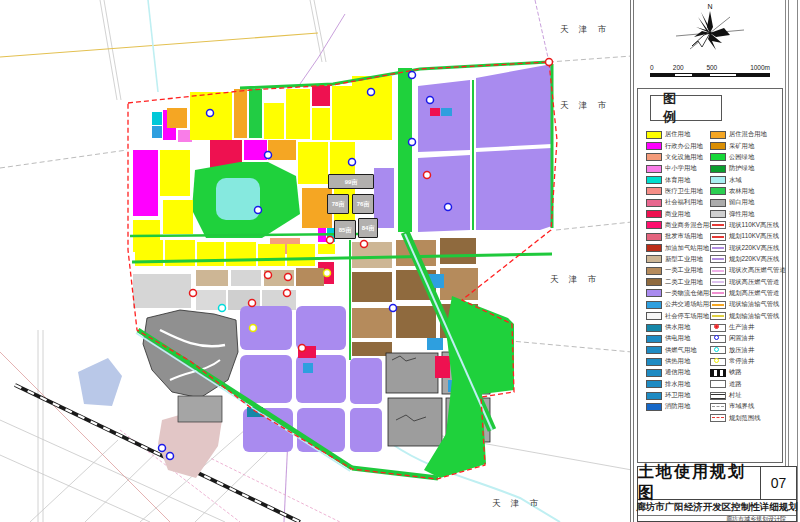  What do you see at coordinates (754, 226) in the screenshot?
I see `legend-item-label: 现状110KV高压线` at bounding box center [754, 226].